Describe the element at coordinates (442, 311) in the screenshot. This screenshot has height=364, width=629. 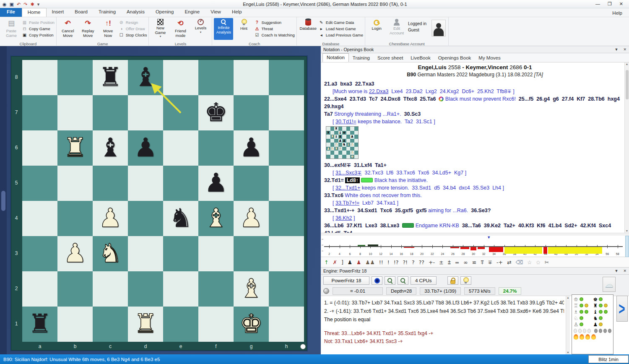
I see `engine-line: 2. -+ (-1.61): 33.Txc6 Txd1+ 34.Sxd1 Txc…` at that location.